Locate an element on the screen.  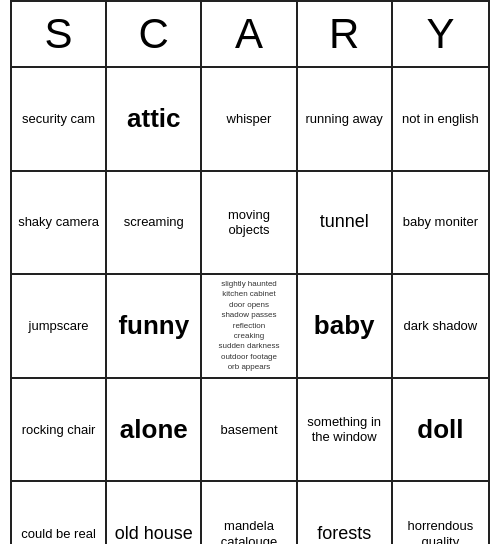
bingo-cell-9: baby moniter is located at coordinates (440, 224).